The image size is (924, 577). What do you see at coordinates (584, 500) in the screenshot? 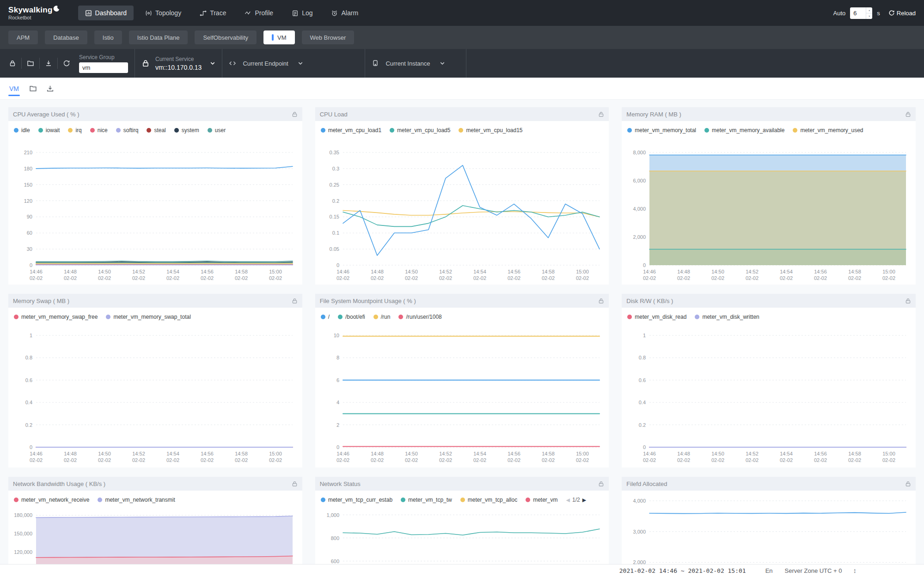
I see `legend-next-icon: ▶` at bounding box center [584, 500].